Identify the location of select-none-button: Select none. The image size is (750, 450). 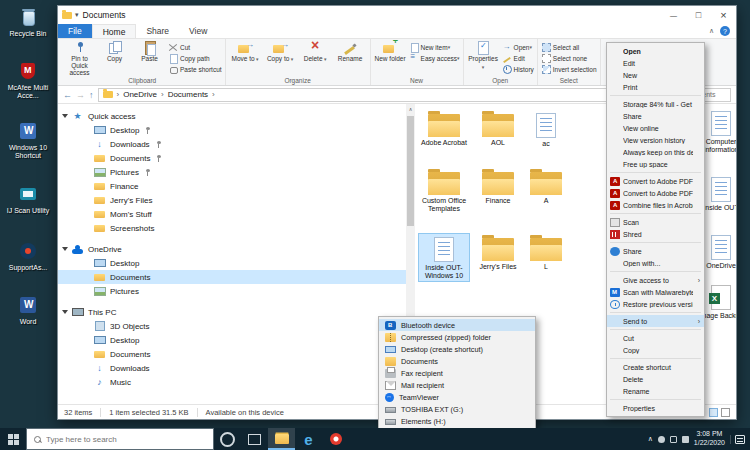
(569, 58).